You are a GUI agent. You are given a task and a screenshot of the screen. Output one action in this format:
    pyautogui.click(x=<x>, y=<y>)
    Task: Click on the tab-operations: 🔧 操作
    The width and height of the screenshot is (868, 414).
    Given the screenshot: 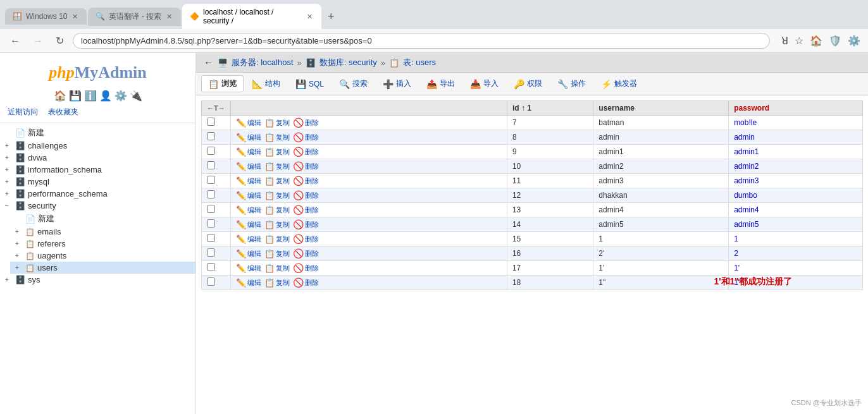 What is the action you would take?
    pyautogui.click(x=572, y=83)
    